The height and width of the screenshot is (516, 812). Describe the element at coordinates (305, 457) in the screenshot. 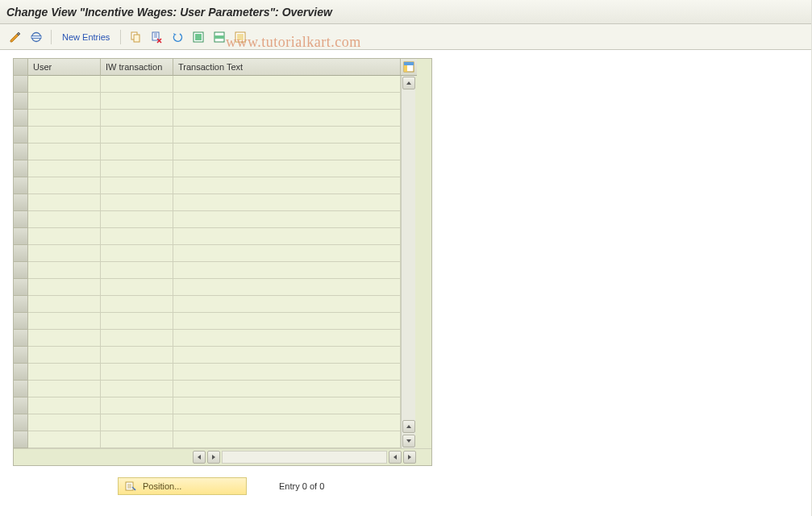

I see `horizontal-scrollbar-track` at that location.